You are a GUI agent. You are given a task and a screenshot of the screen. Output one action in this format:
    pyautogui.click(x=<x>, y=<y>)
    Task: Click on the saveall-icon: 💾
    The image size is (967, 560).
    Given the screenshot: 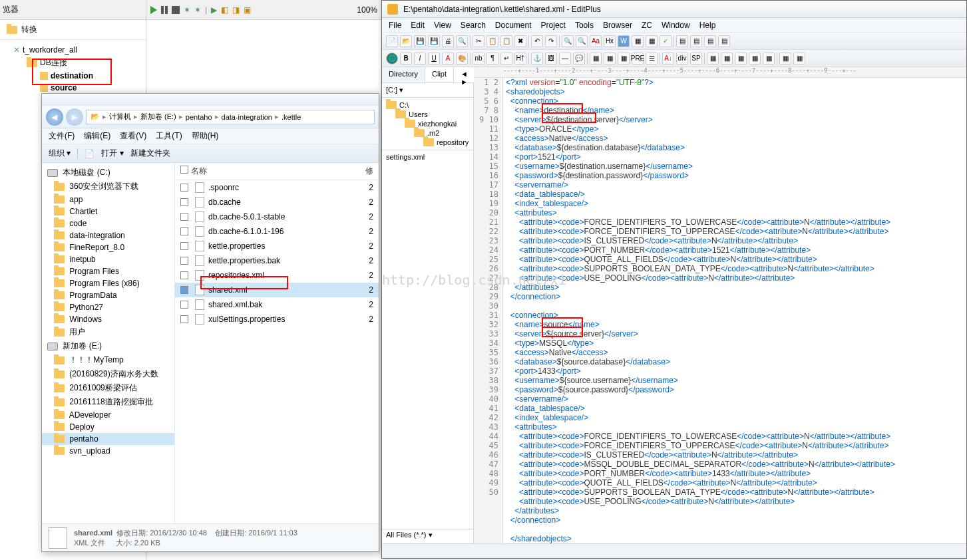 What is the action you would take?
    pyautogui.click(x=434, y=41)
    